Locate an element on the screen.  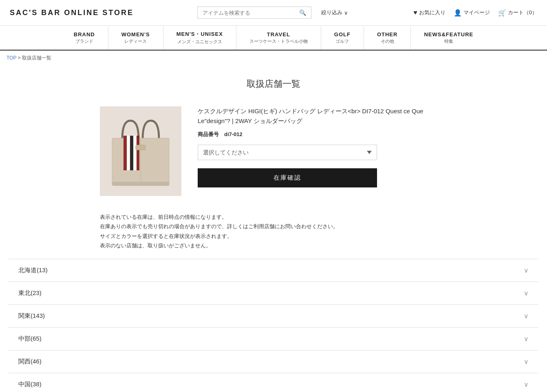
favorites-label: お気に入り is located at coordinates (432, 13).